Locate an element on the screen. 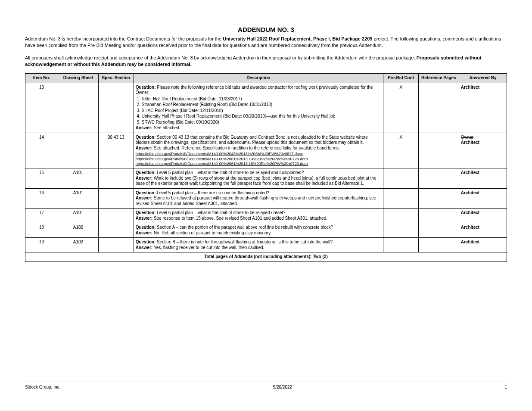 This screenshot has width=532, height=411. cell-spec: 00 43 13 is located at coordinates (116, 150).